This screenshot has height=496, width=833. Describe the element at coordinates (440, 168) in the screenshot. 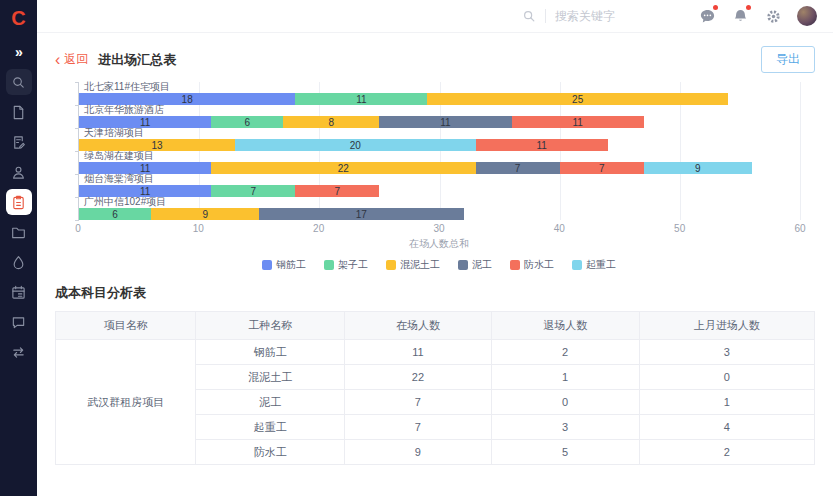

I see `bar-track: 1122779` at that location.